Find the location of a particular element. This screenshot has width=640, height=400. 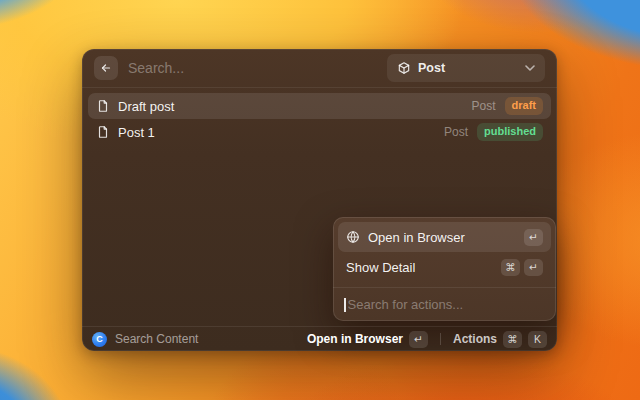

dropdown-selected-value: Post is located at coordinates (432, 68).